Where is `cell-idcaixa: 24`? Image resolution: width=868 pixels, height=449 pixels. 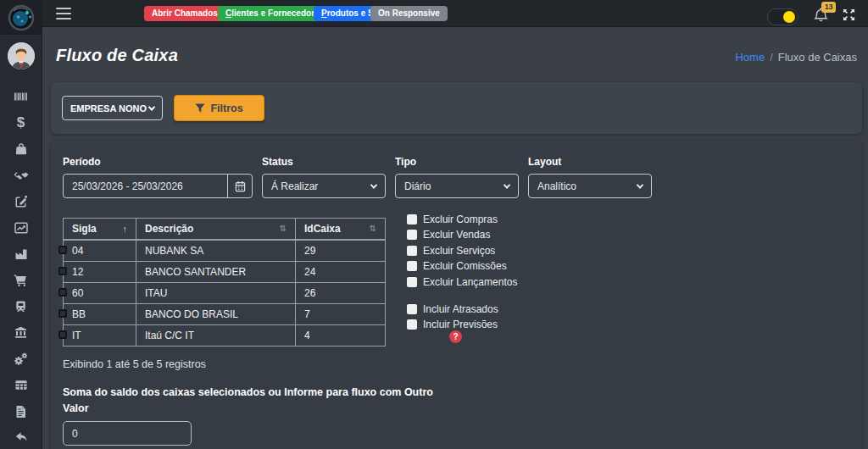
cell-idcaixa: 24 is located at coordinates (341, 273).